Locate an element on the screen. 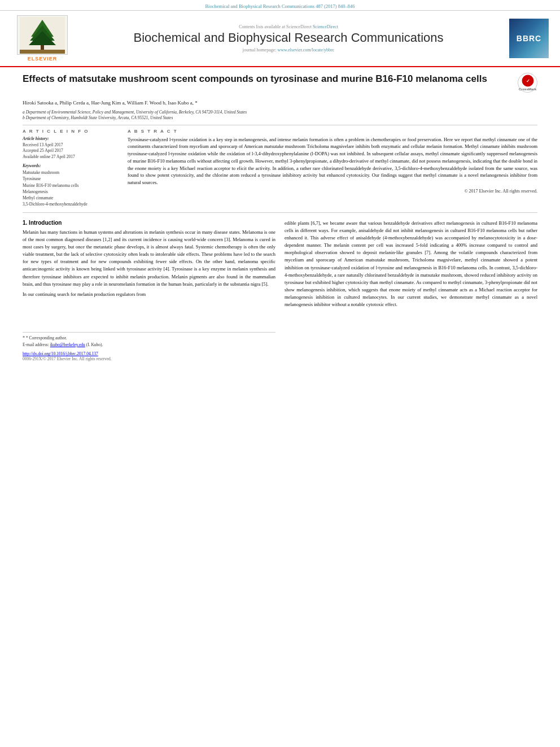 The height and width of the screenshot is (747, 560). crossmark-badge: ✓ CrossMark is located at coordinates (527, 82).